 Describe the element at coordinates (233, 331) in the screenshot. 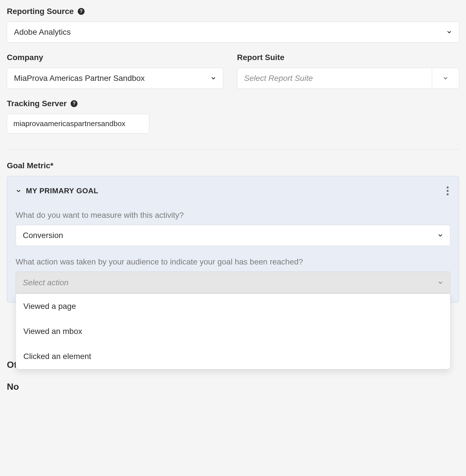

I see `action-dropdown-menu: Viewed a page Viewed an mbox Clicked an …` at that location.